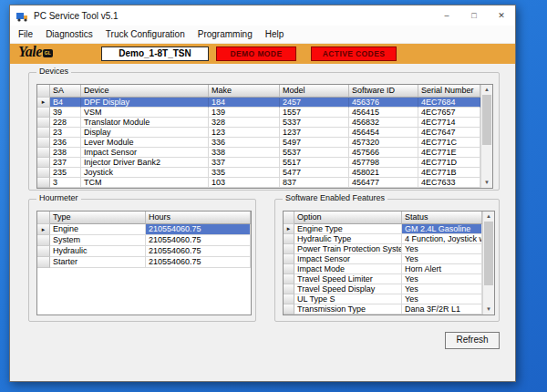  Describe the element at coordinates (449, 113) in the screenshot. I see `table-cell: 4EC7657` at that location.